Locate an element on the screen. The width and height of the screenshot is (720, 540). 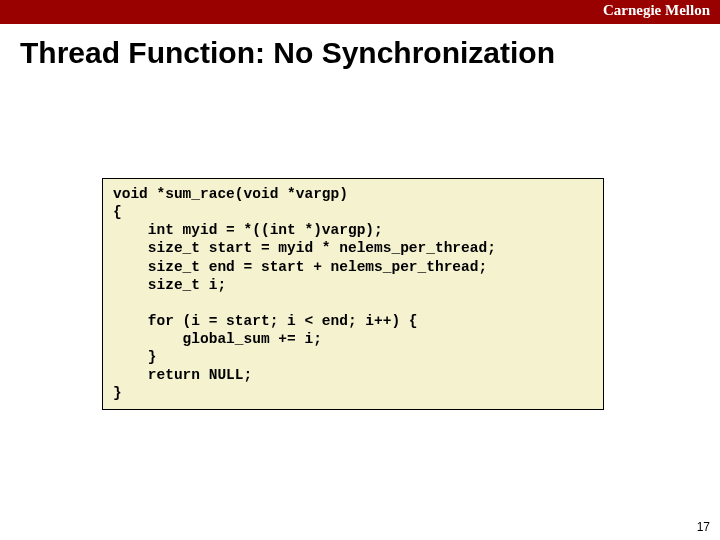
slide-title: Thread Function: No Synchronization is located at coordinates (370, 53).